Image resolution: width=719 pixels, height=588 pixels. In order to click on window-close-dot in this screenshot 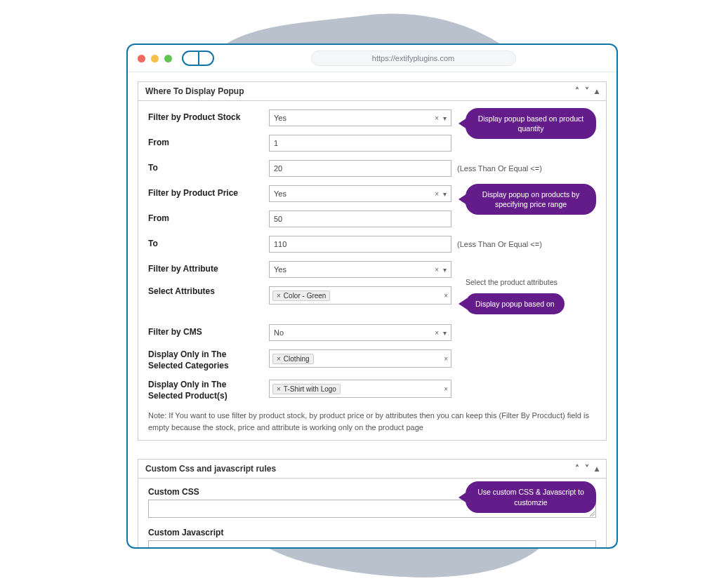, I will do `click(142, 59)`.